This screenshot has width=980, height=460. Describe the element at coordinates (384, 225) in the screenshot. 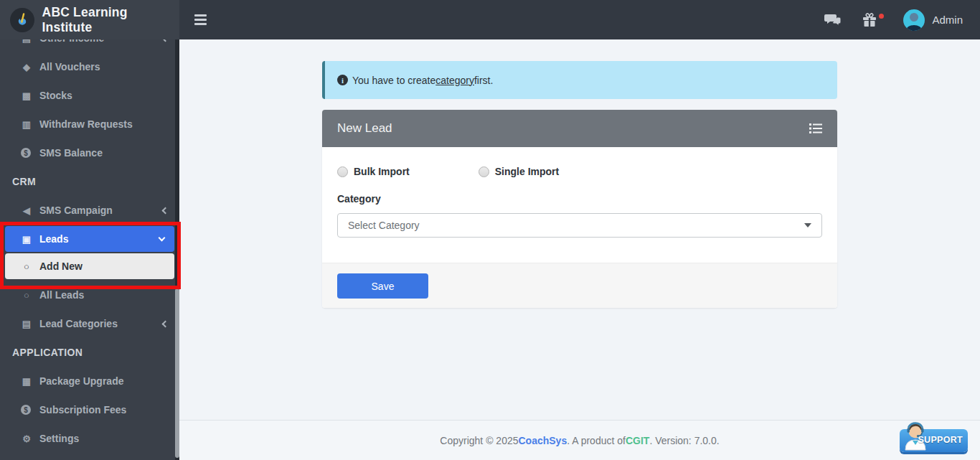

I see `category-select-value: Select Category` at that location.